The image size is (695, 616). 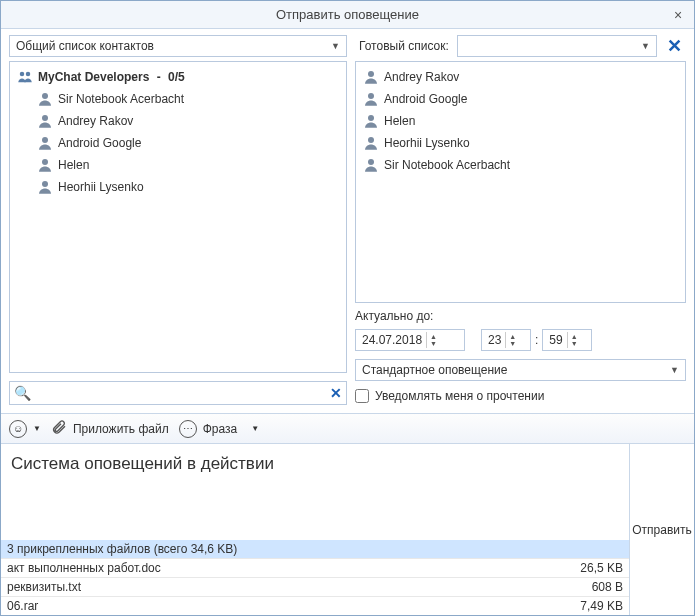 What do you see at coordinates (678, 15) in the screenshot?
I see `close-button: ×` at bounding box center [678, 15].